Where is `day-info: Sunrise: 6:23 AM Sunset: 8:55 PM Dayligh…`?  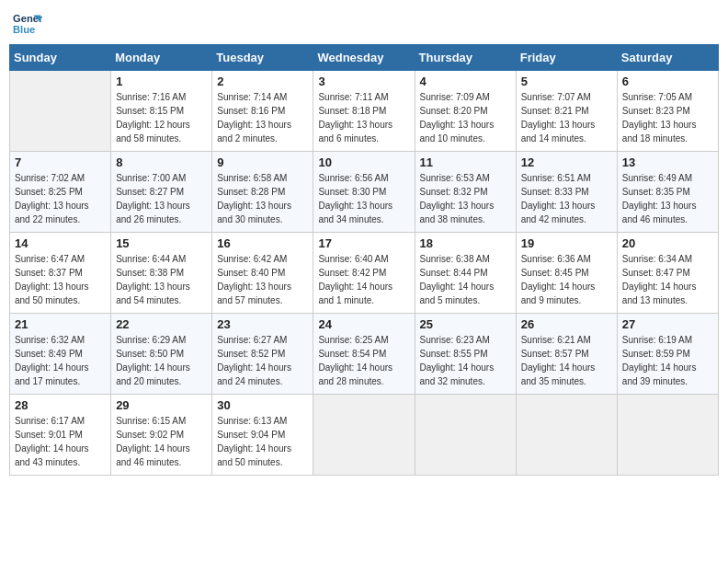 day-info: Sunrise: 6:23 AM Sunset: 8:55 PM Dayligh… is located at coordinates (465, 361).